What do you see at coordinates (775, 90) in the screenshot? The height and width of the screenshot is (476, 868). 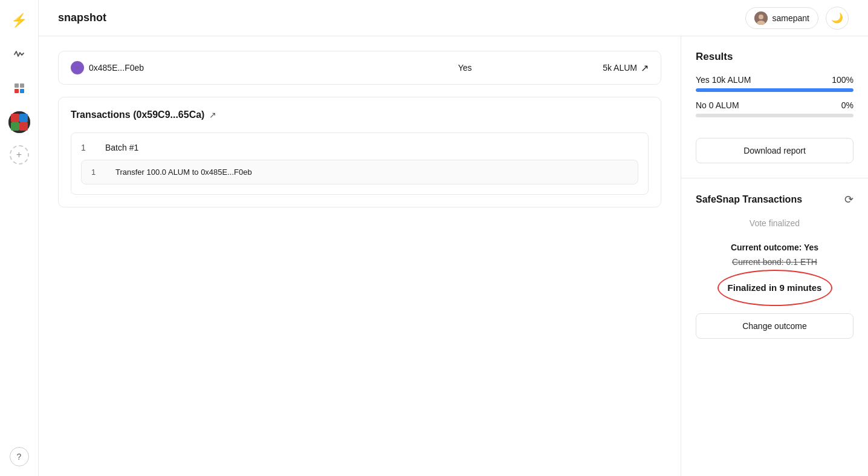 I see `progress-yes-track` at bounding box center [775, 90].